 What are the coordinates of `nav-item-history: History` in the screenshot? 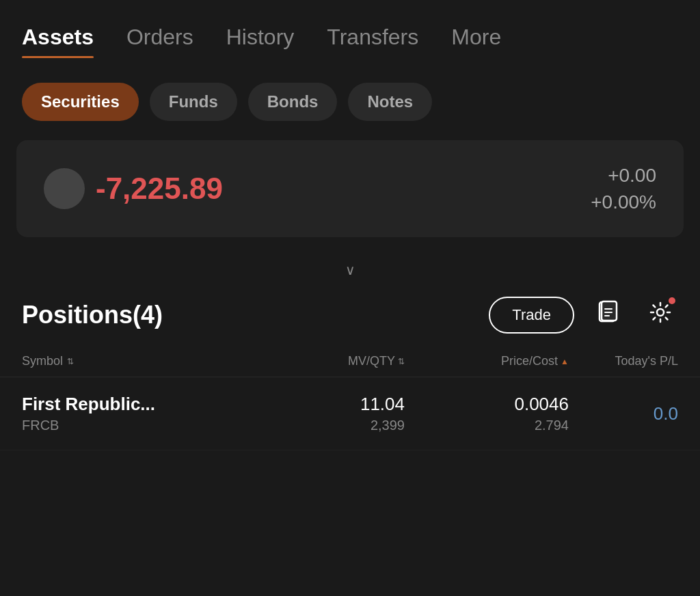 It's located at (260, 37).